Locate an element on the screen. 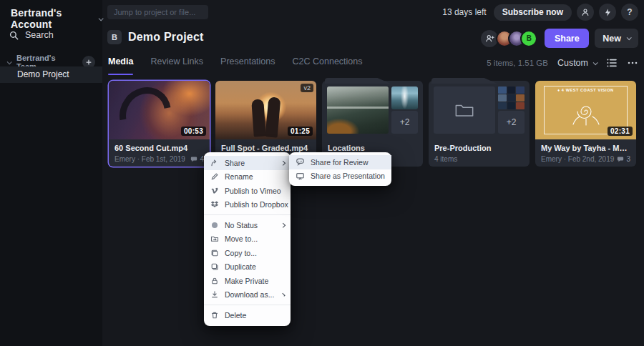 The height and width of the screenshot is (346, 644). card-meta: Emery · Feb 1st, 2019 is located at coordinates (150, 159).